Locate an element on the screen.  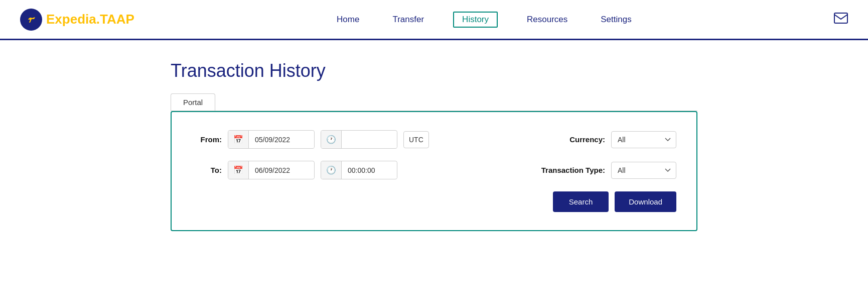
from-date-input is located at coordinates (281, 140).